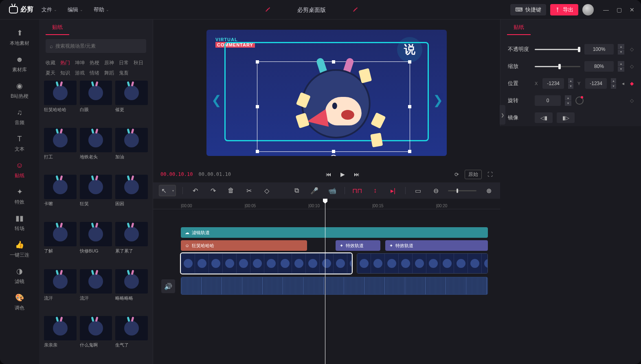 The image size is (641, 364). I want to click on sticker-item: 了解, so click(60, 243).